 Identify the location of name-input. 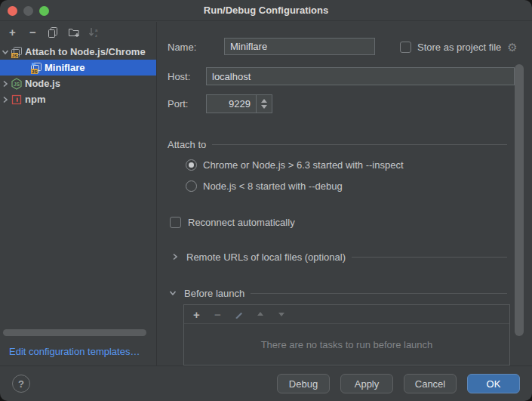
(300, 47).